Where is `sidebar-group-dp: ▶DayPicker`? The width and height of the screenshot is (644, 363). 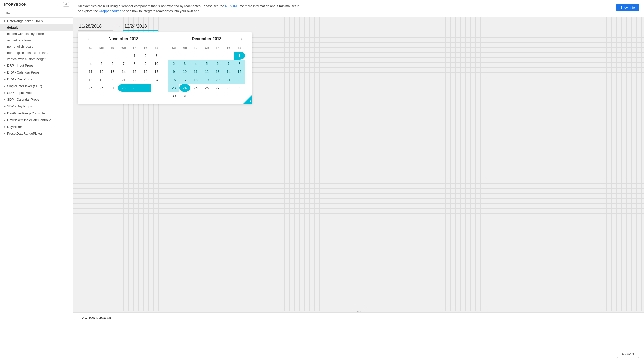 sidebar-group-dp: ▶DayPicker is located at coordinates (36, 127).